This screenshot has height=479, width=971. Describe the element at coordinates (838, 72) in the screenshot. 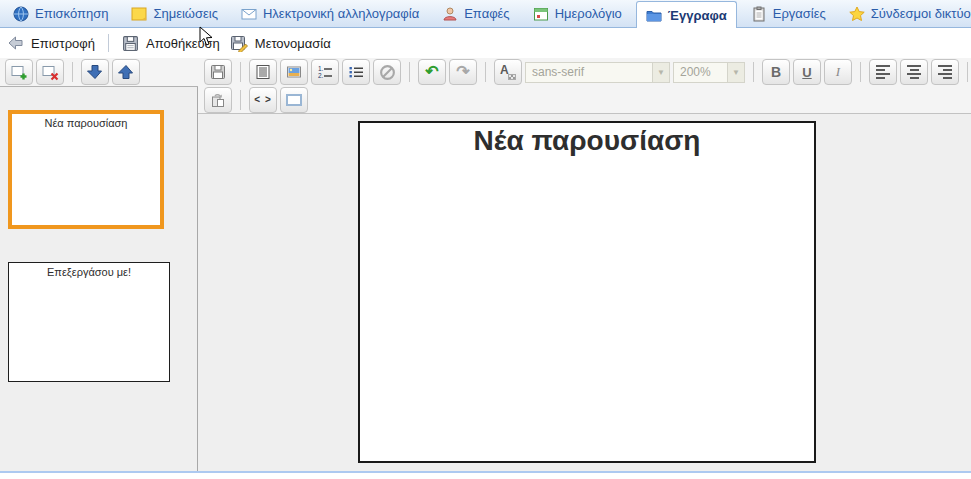

I see `italic-button: I` at that location.